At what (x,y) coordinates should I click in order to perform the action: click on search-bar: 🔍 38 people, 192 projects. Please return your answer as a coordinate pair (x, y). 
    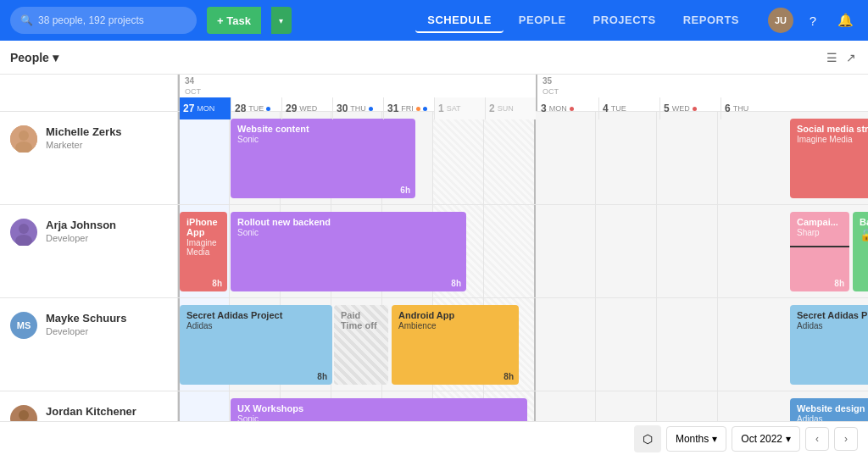
    Looking at the image, I should click on (103, 20).